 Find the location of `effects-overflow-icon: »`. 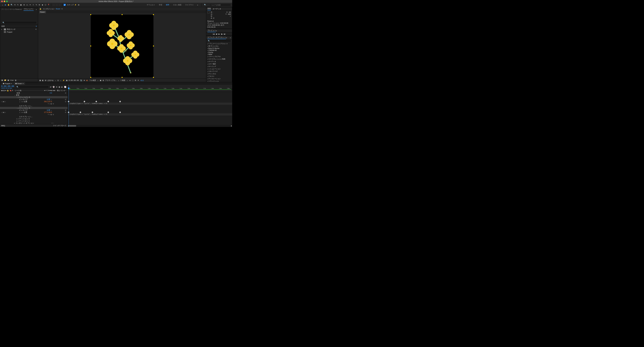

effects-overflow-icon: » is located at coordinates (230, 38).